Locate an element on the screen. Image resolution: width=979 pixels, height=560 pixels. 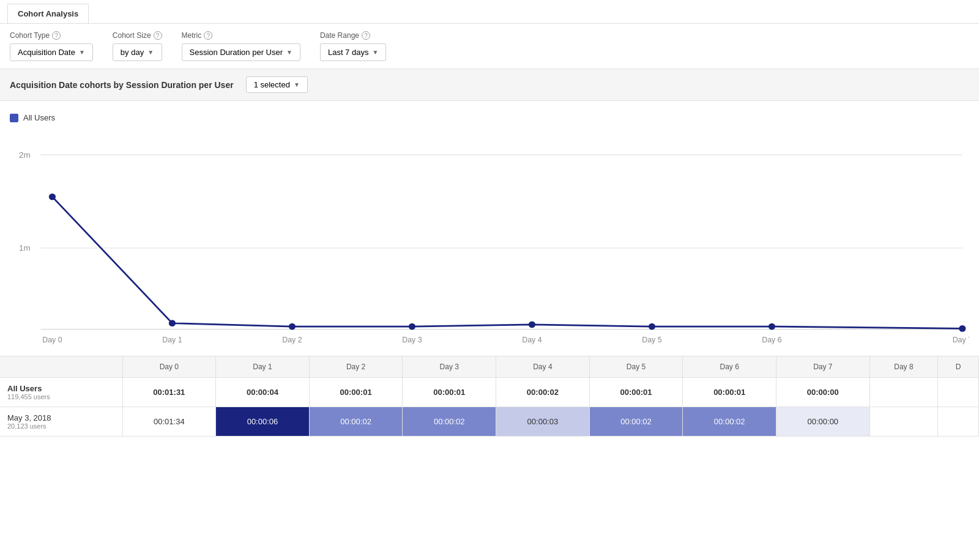
data-point-day6 is located at coordinates (772, 326).